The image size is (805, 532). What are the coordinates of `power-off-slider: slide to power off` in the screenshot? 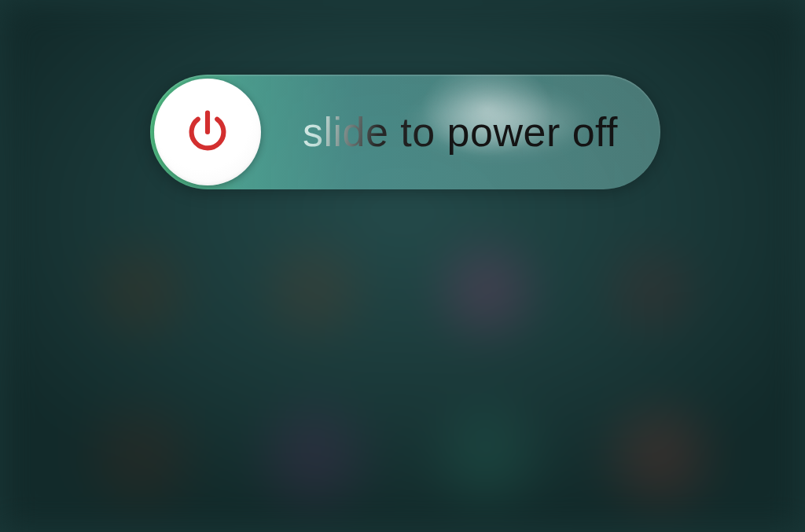 It's located at (406, 132).